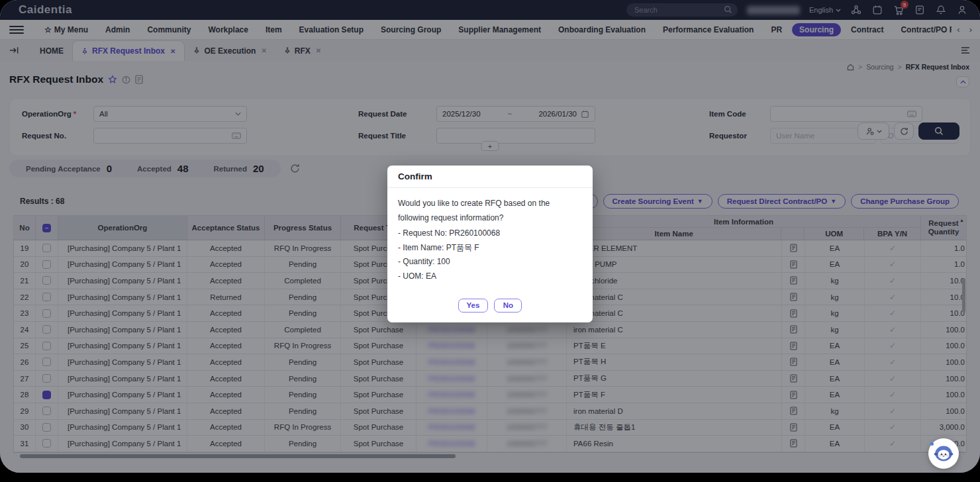  What do you see at coordinates (944, 454) in the screenshot?
I see `chatbot-icon` at bounding box center [944, 454].